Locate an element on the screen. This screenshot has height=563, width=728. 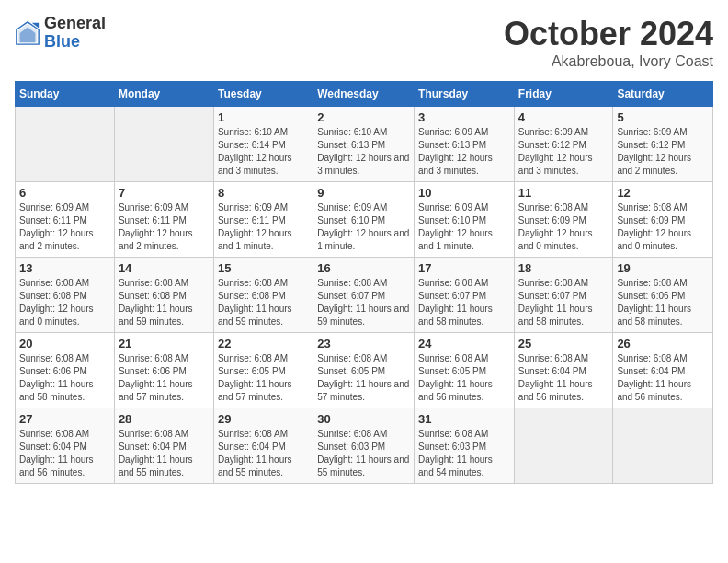
day-number: 5 is located at coordinates (663, 118).